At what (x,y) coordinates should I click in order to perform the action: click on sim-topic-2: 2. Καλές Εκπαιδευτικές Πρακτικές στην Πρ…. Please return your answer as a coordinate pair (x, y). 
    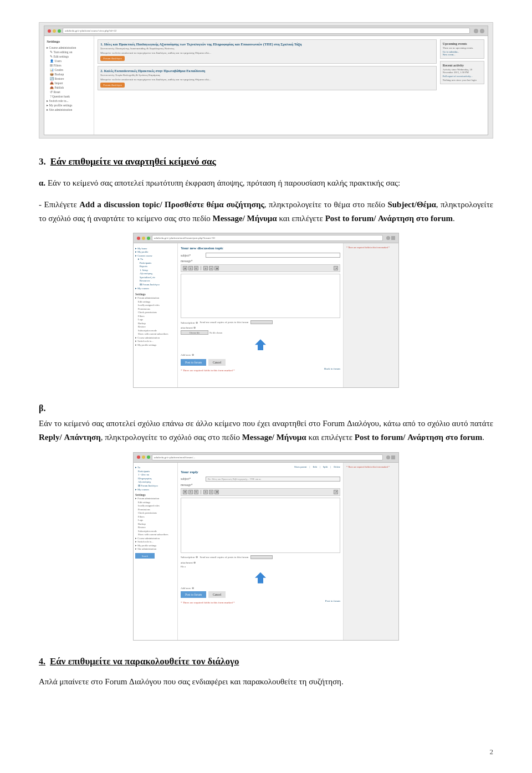
    Looking at the image, I should click on (267, 78).